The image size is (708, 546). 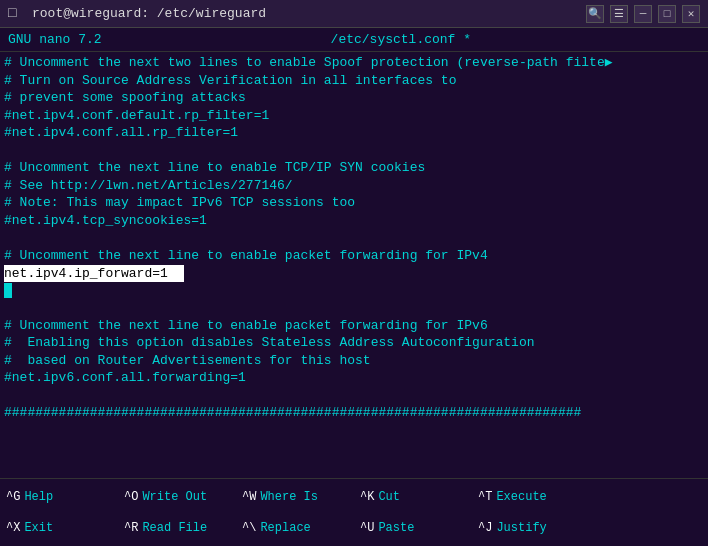 I want to click on titlebar: □ root@wireguard: /etc/wireguard 🔍 ☰ ─ □…, so click(x=354, y=14).